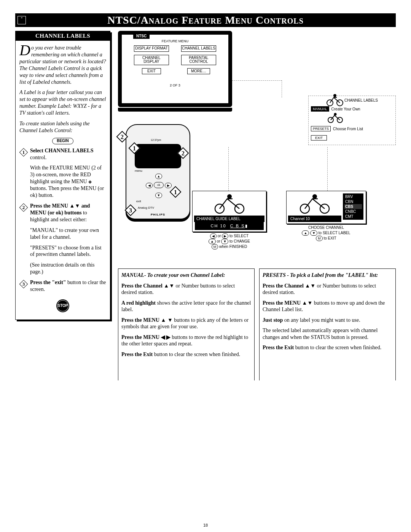 This screenshot has width=411, height=532. I want to click on step-2-presets: "PRESETS" to choose from a list of prewr…, so click(68, 251).